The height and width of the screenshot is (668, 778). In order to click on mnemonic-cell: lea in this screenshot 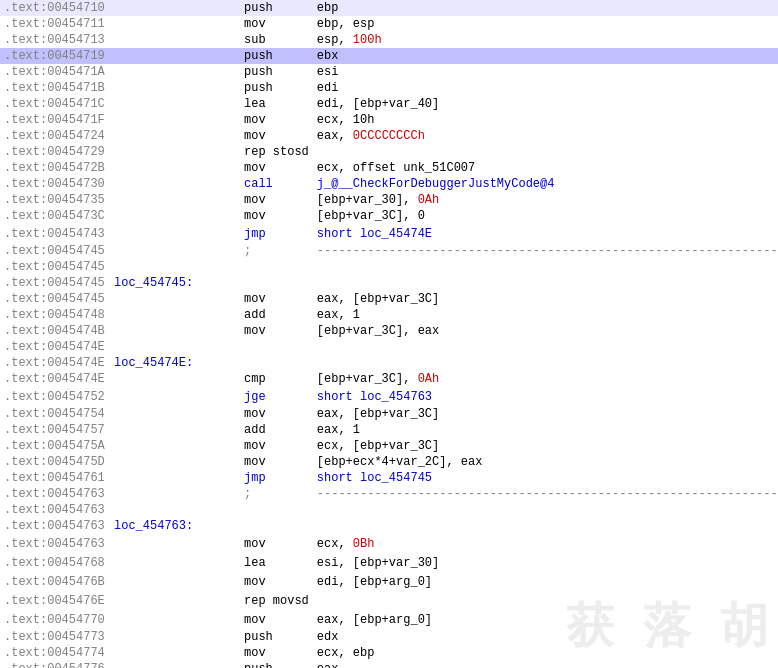, I will do `click(276, 104)`.